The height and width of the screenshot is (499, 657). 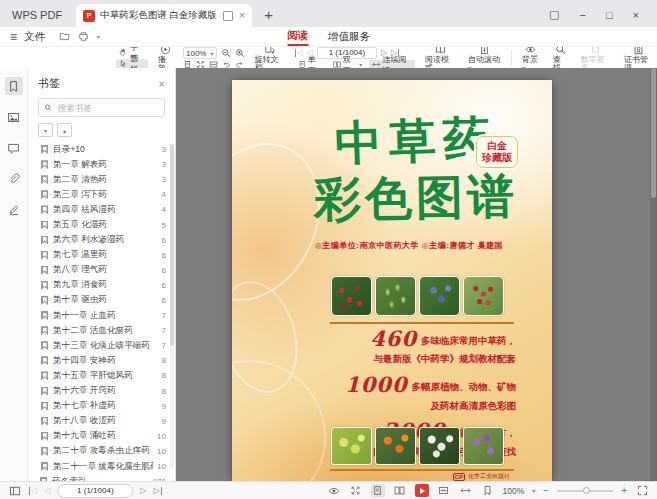 I want to click on bookmark-label: 第二章 清热药, so click(x=106, y=180).